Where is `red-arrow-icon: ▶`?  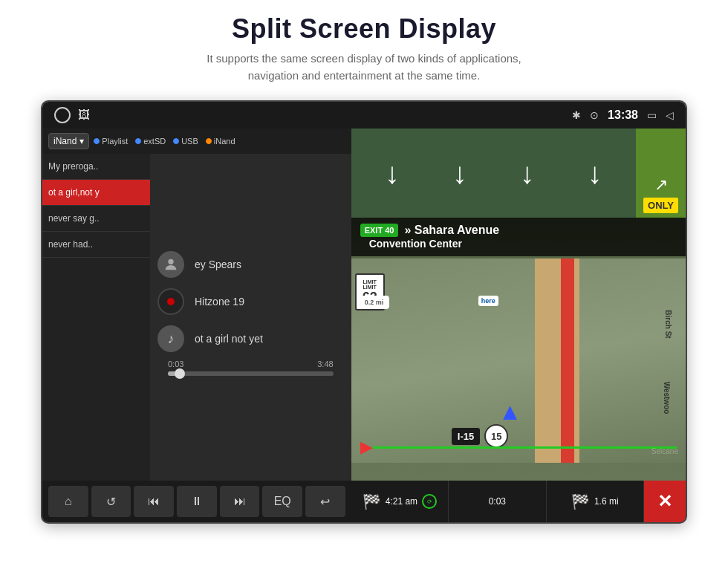 red-arrow-icon: ▶ is located at coordinates (367, 447).